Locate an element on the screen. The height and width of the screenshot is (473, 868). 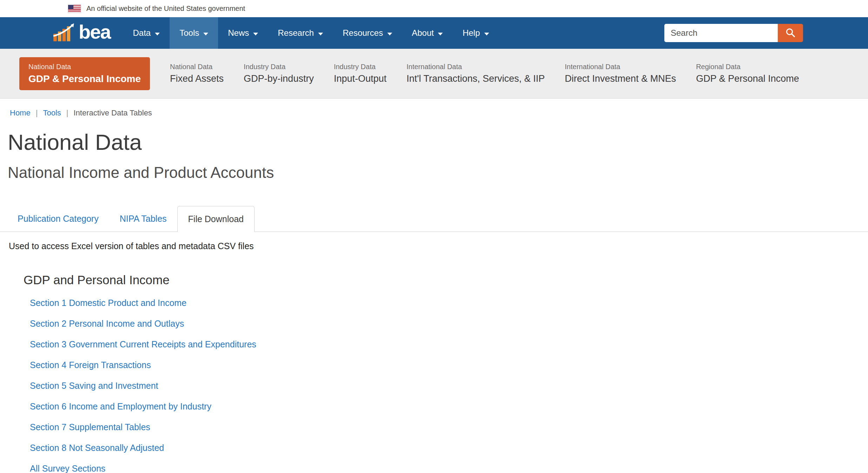
list-item: Section 7 Supplemental Tables is located at coordinates (449, 428).